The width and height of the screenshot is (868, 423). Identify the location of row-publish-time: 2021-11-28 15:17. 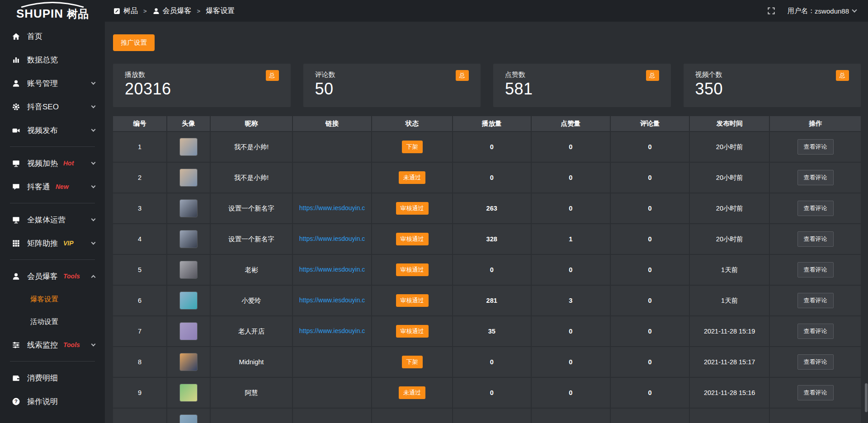
(730, 362).